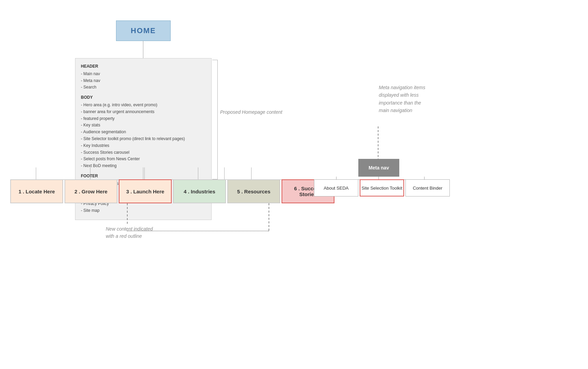 The image size is (588, 369). I want to click on dotted-line-meta, so click(378, 144).